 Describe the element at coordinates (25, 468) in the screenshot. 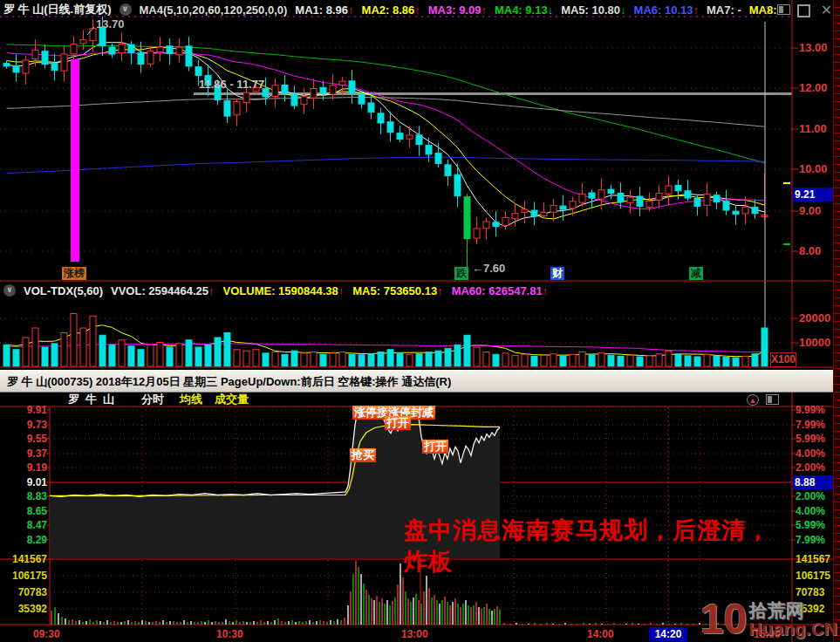

I see `minute-left-price: 9.19` at that location.